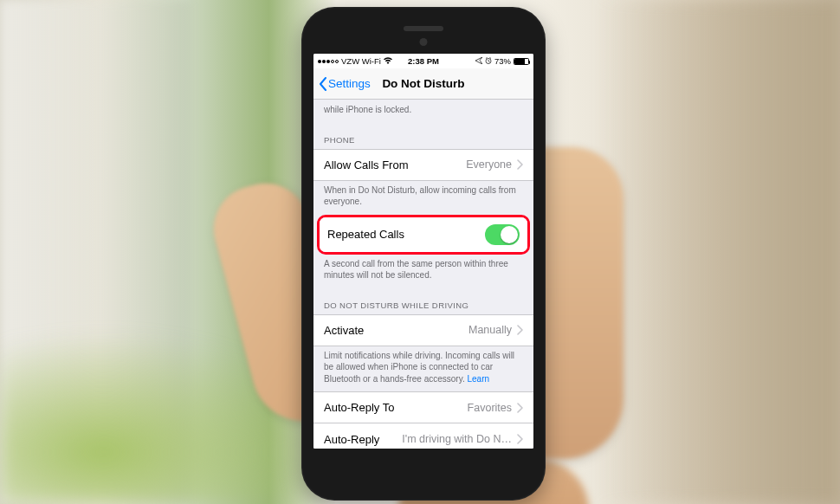 The height and width of the screenshot is (504, 840). What do you see at coordinates (423, 136) in the screenshot?
I see `section-header-phone: Phone` at bounding box center [423, 136].